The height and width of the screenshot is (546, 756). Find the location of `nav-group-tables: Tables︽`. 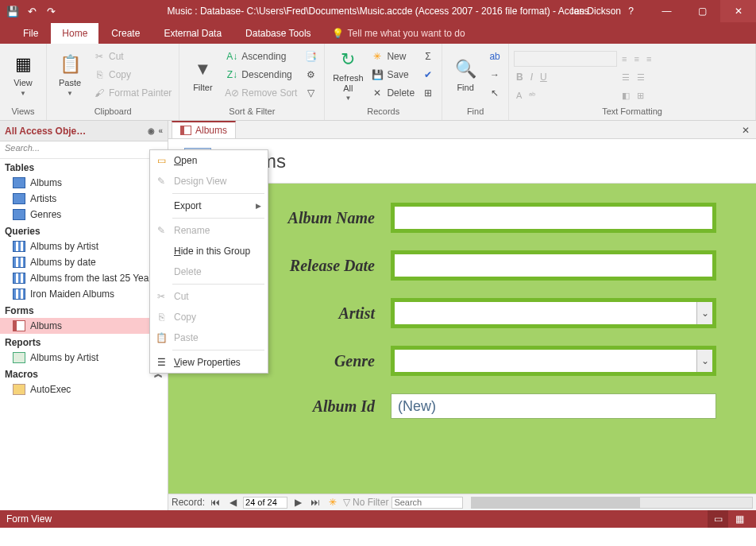

nav-group-tables: Tables︽ is located at coordinates (84, 167).